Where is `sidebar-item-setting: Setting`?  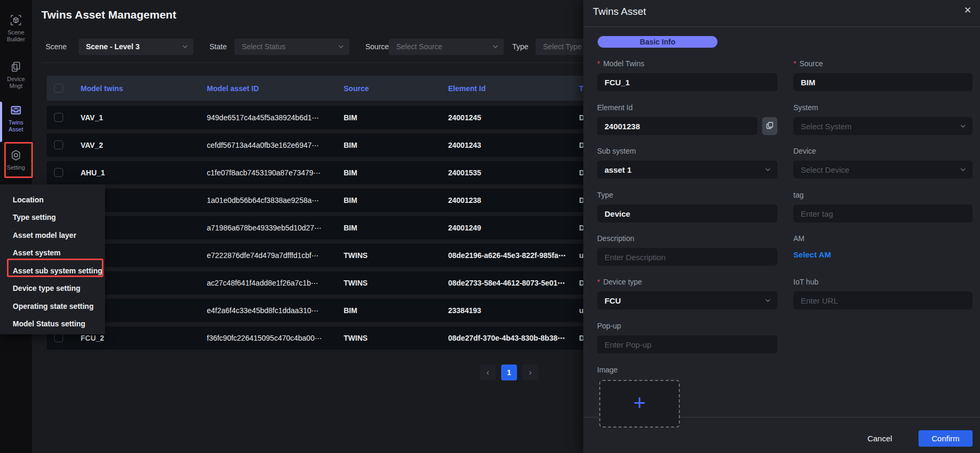
sidebar-item-setting: Setting is located at coordinates (16, 160).